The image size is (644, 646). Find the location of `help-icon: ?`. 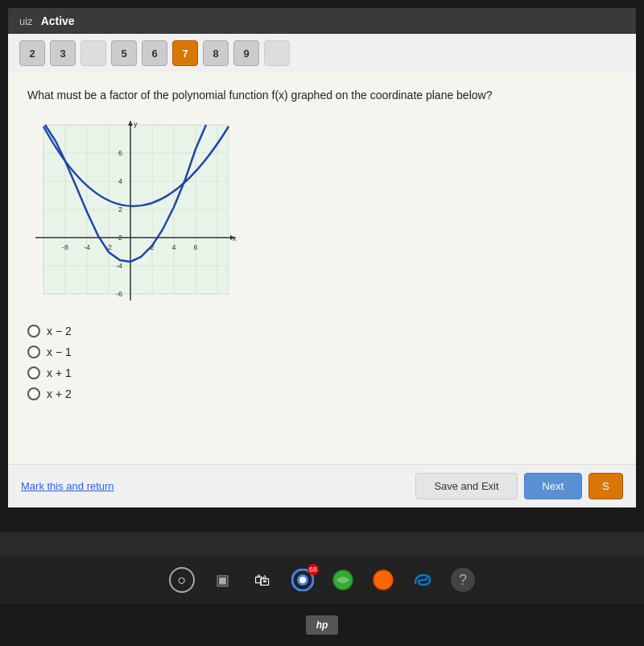

help-icon: ? is located at coordinates (463, 580).